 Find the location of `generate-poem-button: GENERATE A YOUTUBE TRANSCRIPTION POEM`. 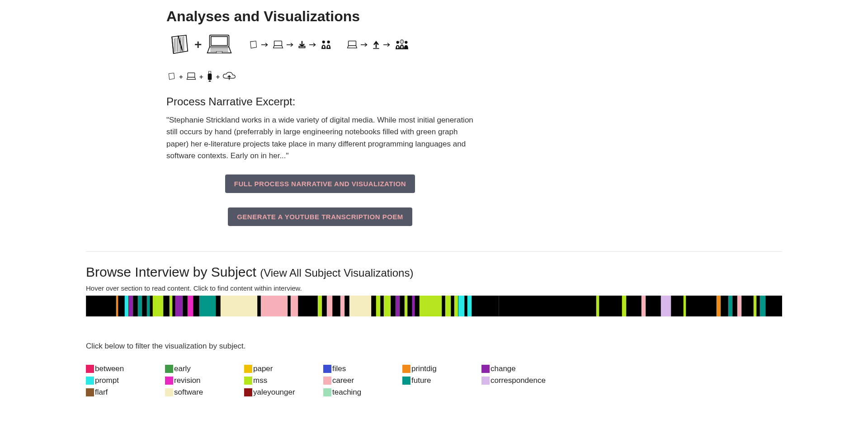

generate-poem-button: GENERATE A YOUTUBE TRANSCRIPTION POEM is located at coordinates (320, 217).